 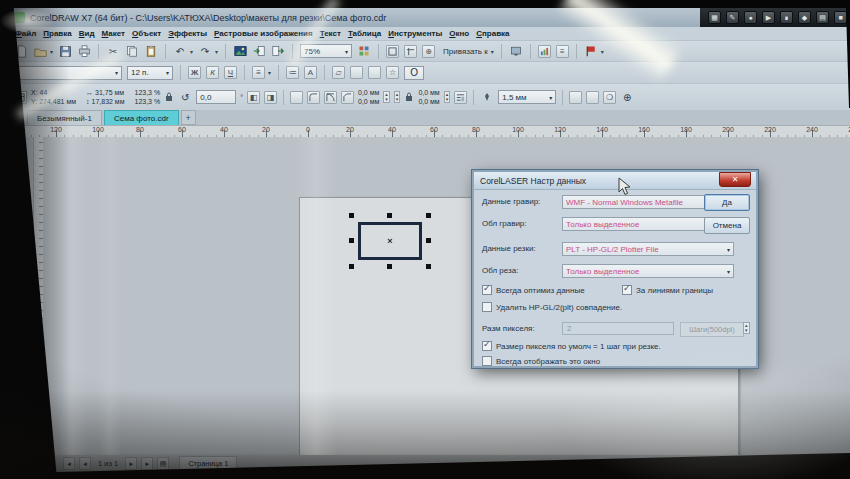 What do you see at coordinates (368, 97) in the screenshot?
I see `corner-radius-fields-1: 0,0 мм 0,0 мм` at bounding box center [368, 97].